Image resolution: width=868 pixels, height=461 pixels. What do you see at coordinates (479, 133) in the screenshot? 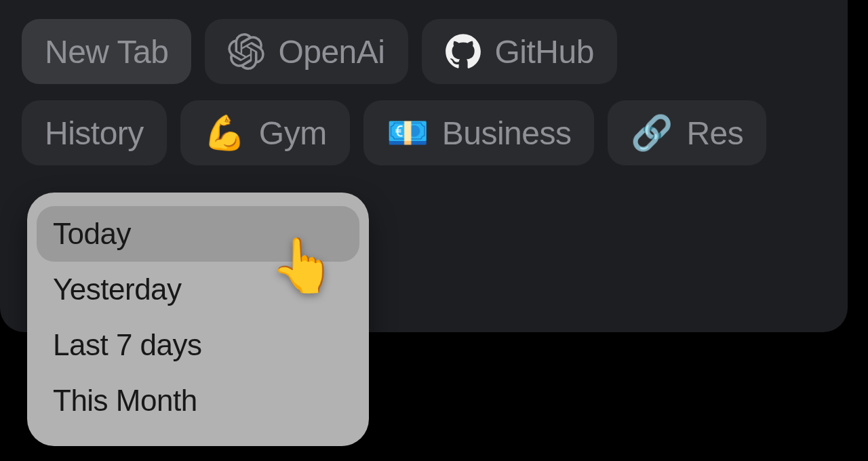
I see `tab-business: 💶Business` at bounding box center [479, 133].